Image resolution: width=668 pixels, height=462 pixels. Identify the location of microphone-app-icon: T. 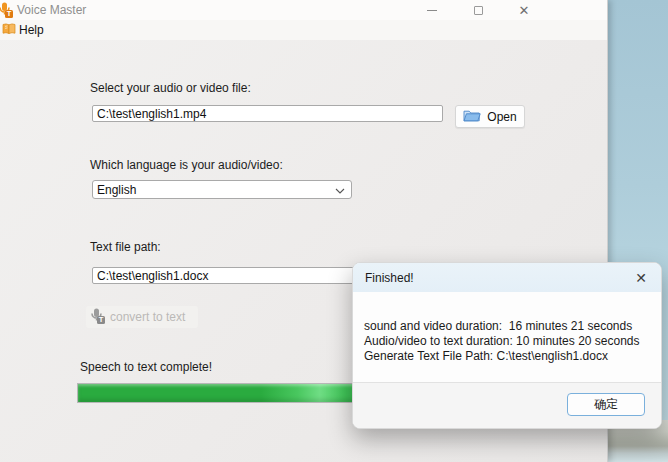
(6, 10).